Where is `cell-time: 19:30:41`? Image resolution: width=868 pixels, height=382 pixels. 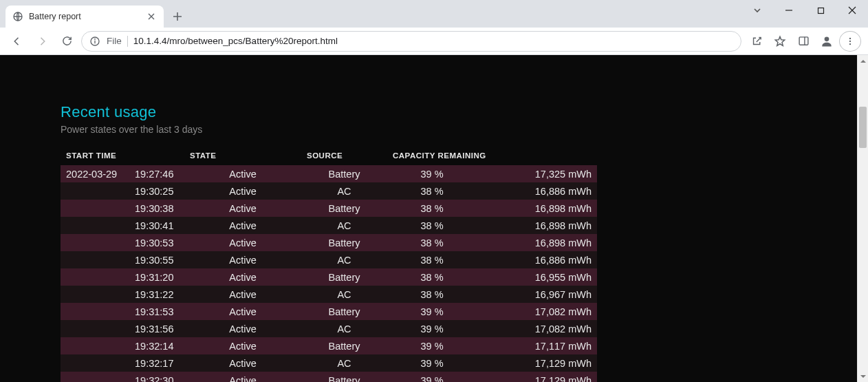 cell-time: 19:30:41 is located at coordinates (157, 226).